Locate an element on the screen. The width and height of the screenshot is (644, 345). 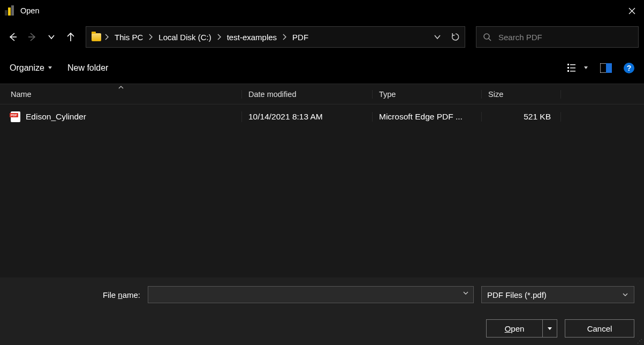
column-type-label: Type is located at coordinates (388, 94).